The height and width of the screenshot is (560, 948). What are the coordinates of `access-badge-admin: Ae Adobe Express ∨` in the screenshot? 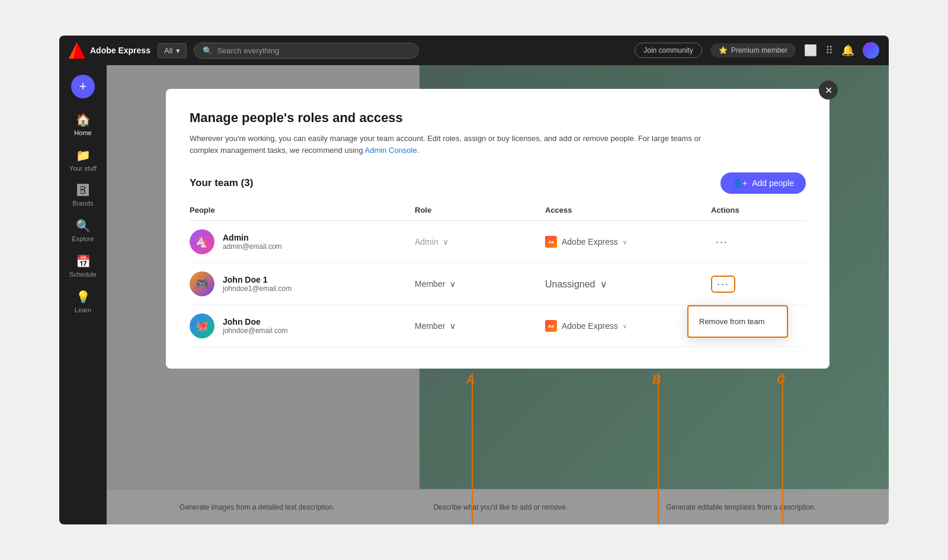 It's located at (586, 242).